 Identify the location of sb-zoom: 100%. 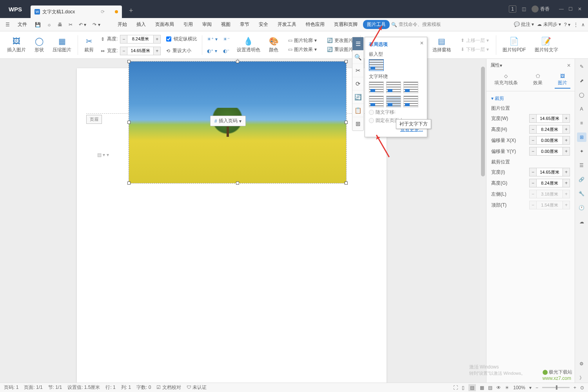
(519, 388).